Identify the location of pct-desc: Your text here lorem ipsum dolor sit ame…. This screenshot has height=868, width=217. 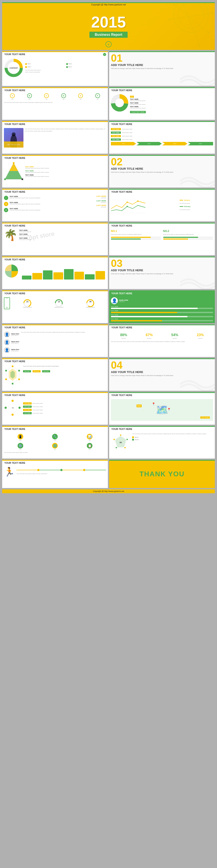
(162, 342).